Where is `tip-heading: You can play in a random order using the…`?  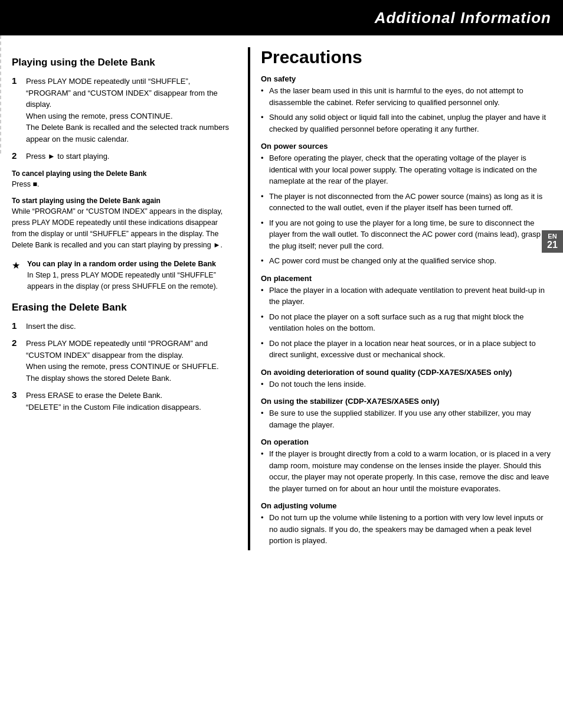
tip-heading: You can play in a random order using the… is located at coordinates (122, 264).